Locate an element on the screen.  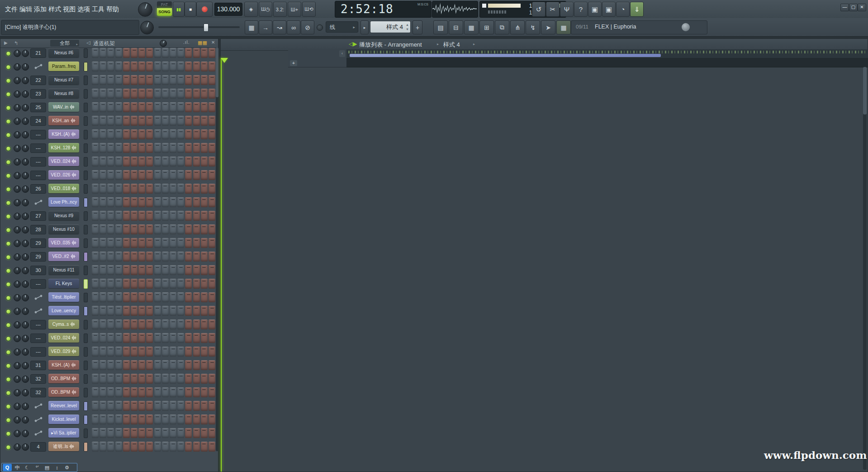
channel-button: Nexus #11 is located at coordinates (64, 270).